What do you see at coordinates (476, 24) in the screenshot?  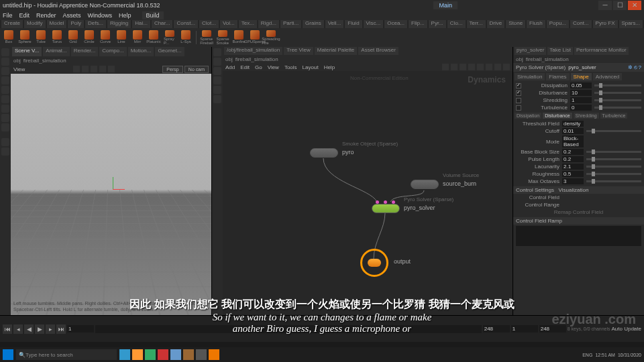 I see `shelf-tab: Terr...` at bounding box center [476, 24].